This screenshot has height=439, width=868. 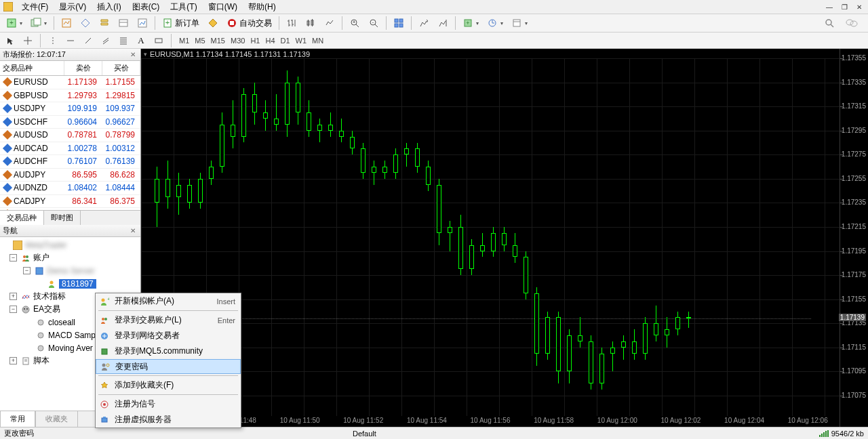 What do you see at coordinates (285, 41) in the screenshot?
I see `timeframe-D1: D1` at bounding box center [285, 41].